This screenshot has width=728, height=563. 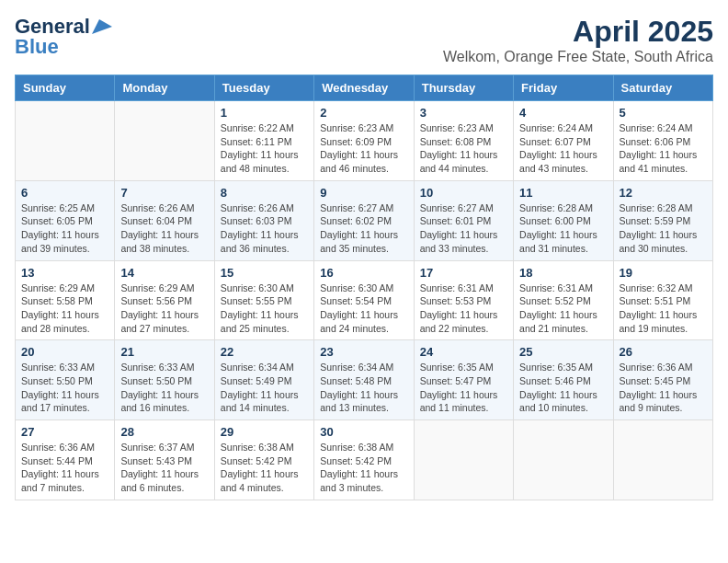 What do you see at coordinates (664, 112) in the screenshot?
I see `day-number: 5` at bounding box center [664, 112].